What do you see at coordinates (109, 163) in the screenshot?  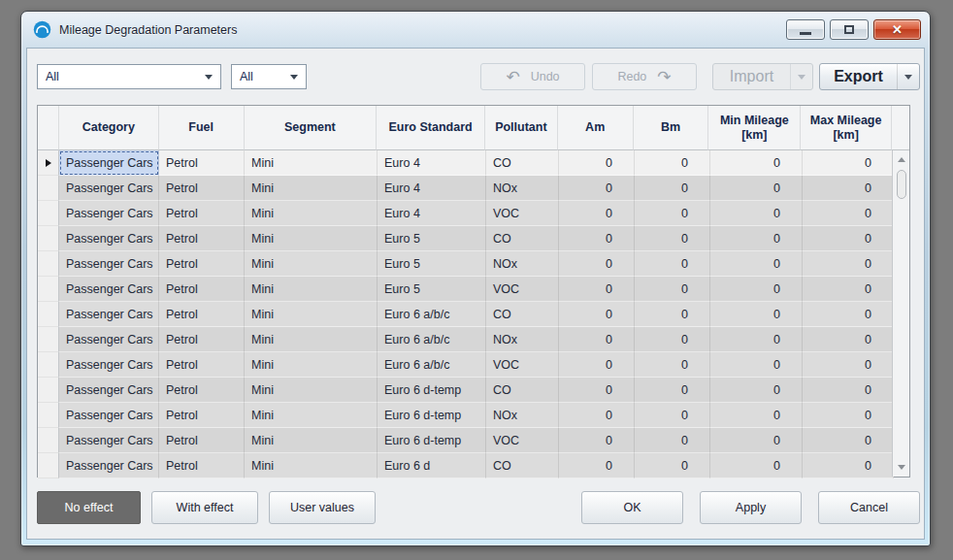 I see `selected-cell: Passenger Cars` at bounding box center [109, 163].